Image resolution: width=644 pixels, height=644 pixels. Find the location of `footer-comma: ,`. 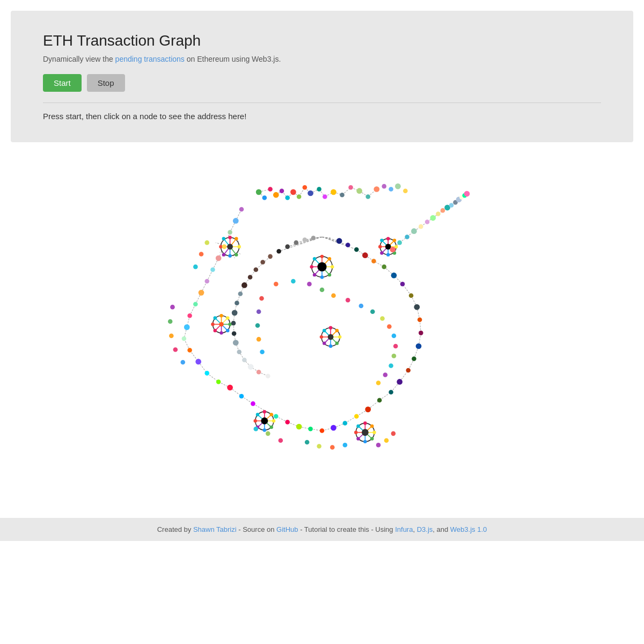

footer-comma: , is located at coordinates (414, 529).